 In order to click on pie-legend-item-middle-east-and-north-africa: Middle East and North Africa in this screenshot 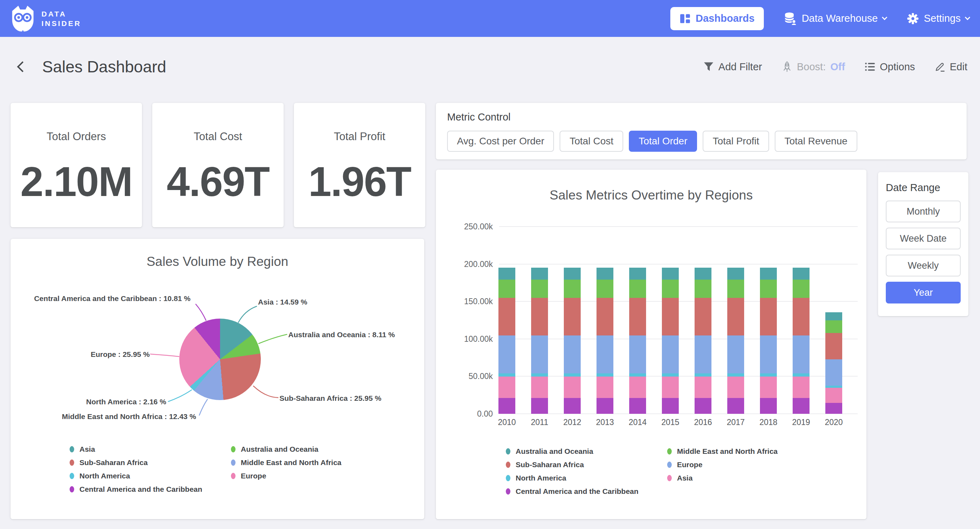, I will do `click(286, 462)`.